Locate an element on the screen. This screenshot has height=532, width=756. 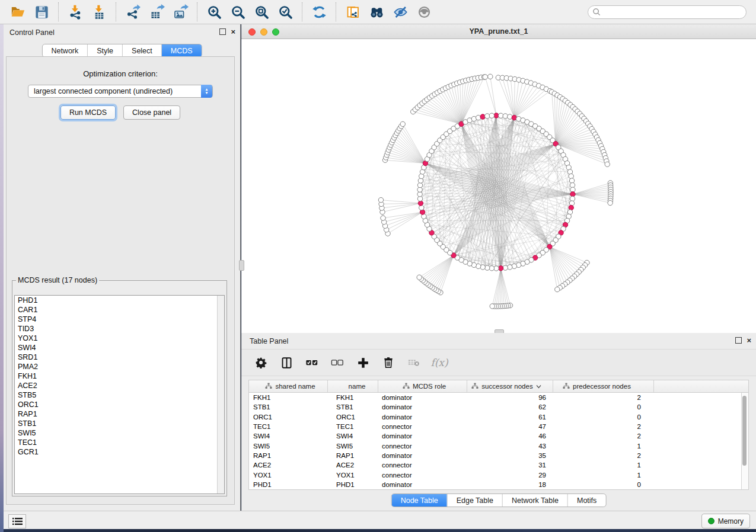
table-row: STB1STB1dominator620 is located at coordinates (499, 407).